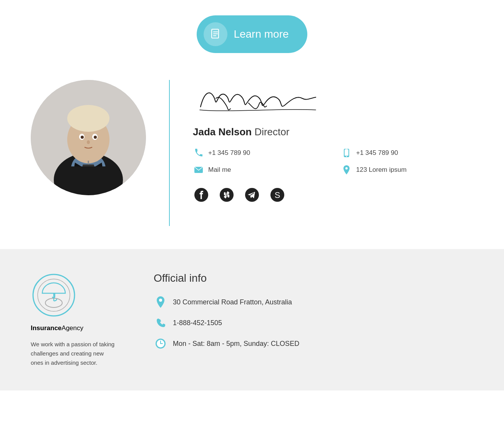 The width and height of the screenshot is (504, 422). What do you see at coordinates (77, 320) in the screenshot?
I see `footer-brand: J InsuranceAgency We work with a passion…` at bounding box center [77, 320].